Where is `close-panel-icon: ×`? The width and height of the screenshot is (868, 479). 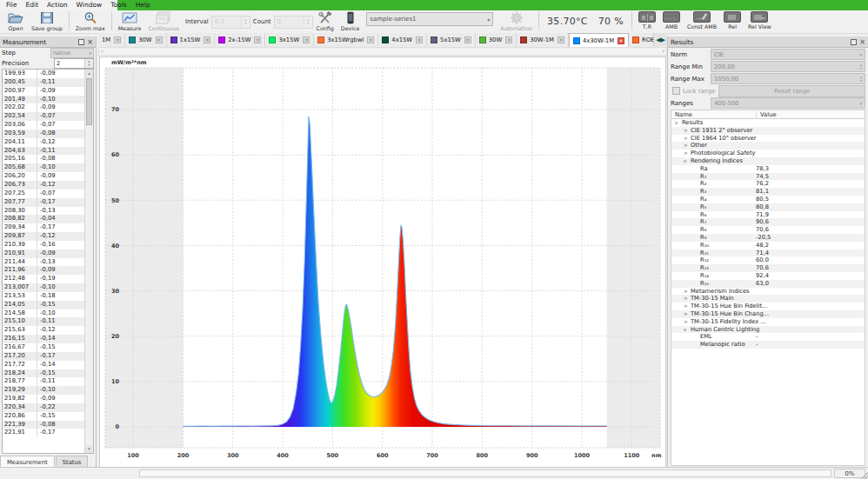
close-panel-icon: × is located at coordinates (90, 42).